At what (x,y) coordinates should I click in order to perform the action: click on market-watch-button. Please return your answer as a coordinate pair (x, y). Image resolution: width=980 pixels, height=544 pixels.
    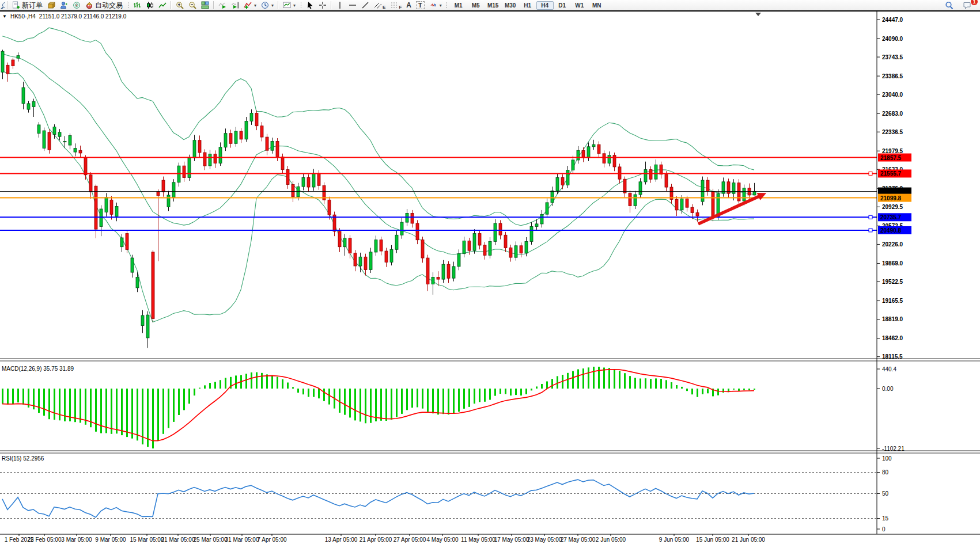
    Looking at the image, I should click on (51, 5).